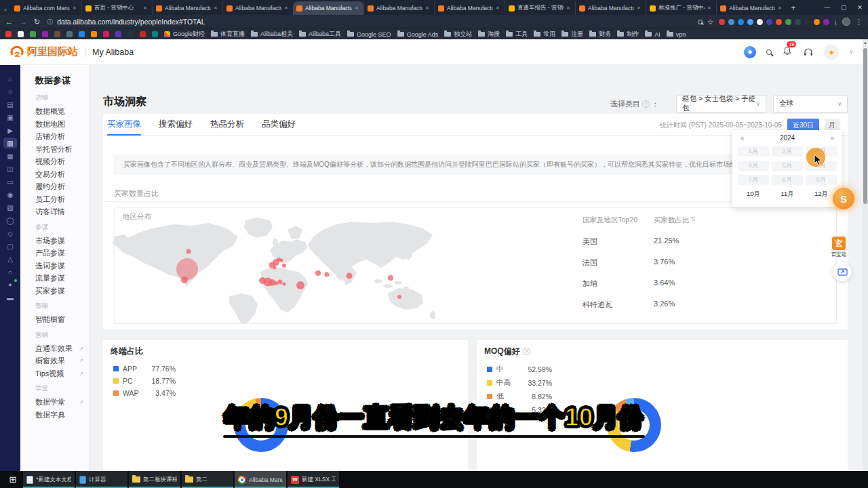 This screenshot has height=488, width=868. Describe the element at coordinates (681, 8) in the screenshot. I see `browser-tab: 标准推广 - 营销中心✕` at that location.